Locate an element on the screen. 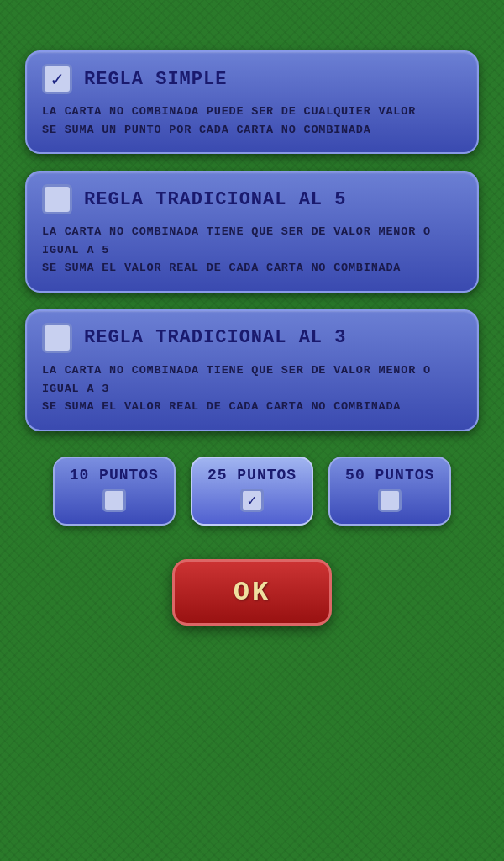  rule-header-tradicional-3: Regla Tradicional al 3 is located at coordinates (252, 338).